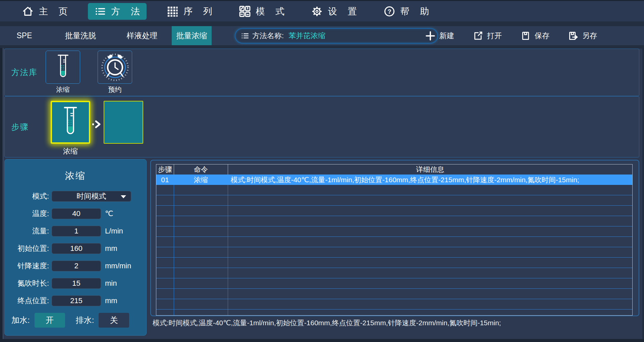 The height and width of the screenshot is (342, 644). Describe the element at coordinates (79, 283) in the screenshot. I see `field-row-nitrogen-time: 氮吹时长: 15 min` at that location.